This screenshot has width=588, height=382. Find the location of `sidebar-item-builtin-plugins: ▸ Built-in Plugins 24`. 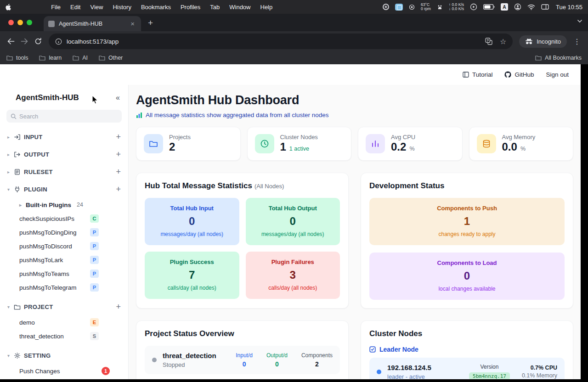

sidebar-item-builtin-plugins: ▸ Built-in Plugins 24 is located at coordinates (64, 205).